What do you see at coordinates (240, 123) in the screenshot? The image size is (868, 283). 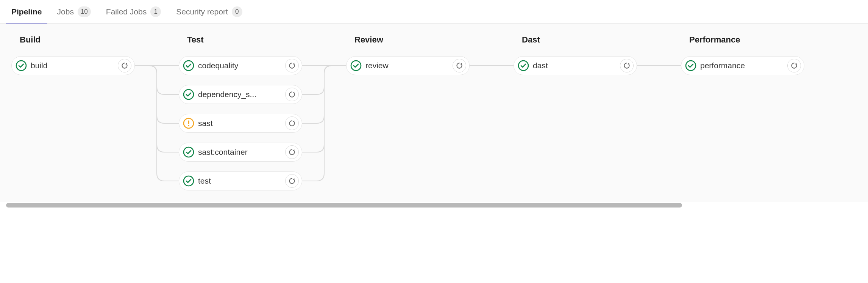 I see `job-sast: sast` at bounding box center [240, 123].